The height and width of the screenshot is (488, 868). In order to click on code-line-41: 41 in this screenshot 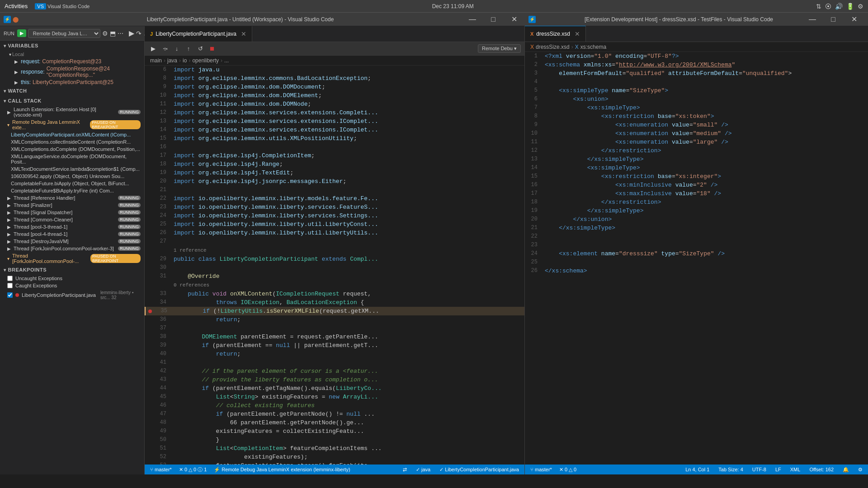, I will do `click(335, 362)`.